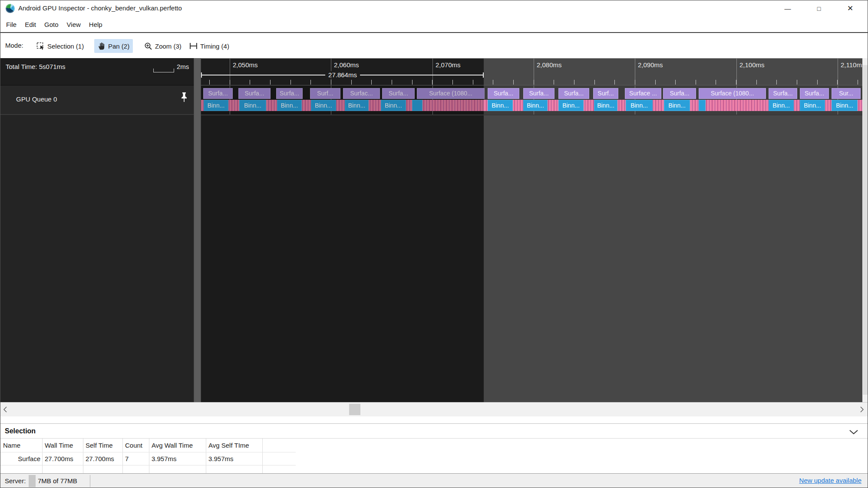  What do you see at coordinates (178, 445) in the screenshot?
I see `column-header-avg-wall-time: Avg Wall Time` at bounding box center [178, 445].